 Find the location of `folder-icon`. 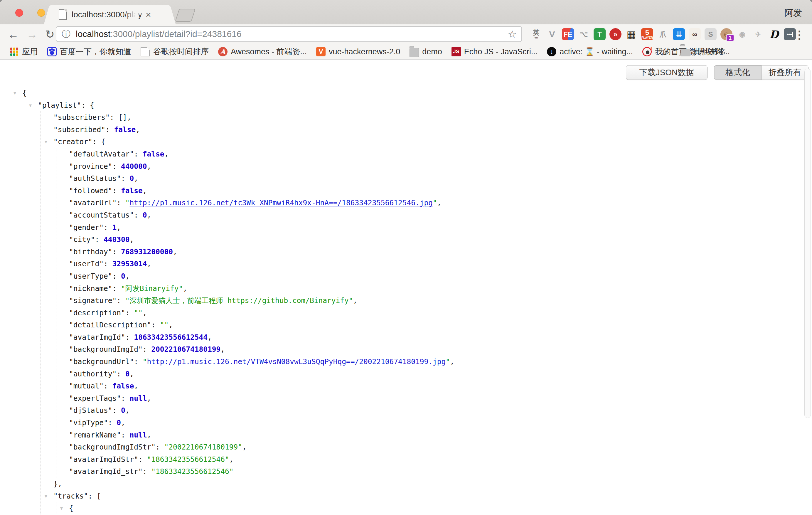

folder-icon is located at coordinates (414, 53).